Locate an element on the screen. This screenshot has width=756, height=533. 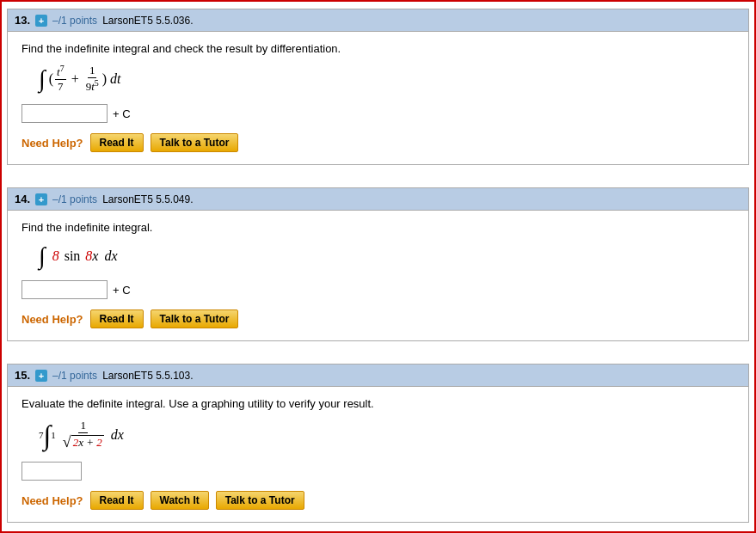
plus-sign-13: + is located at coordinates (76, 79).